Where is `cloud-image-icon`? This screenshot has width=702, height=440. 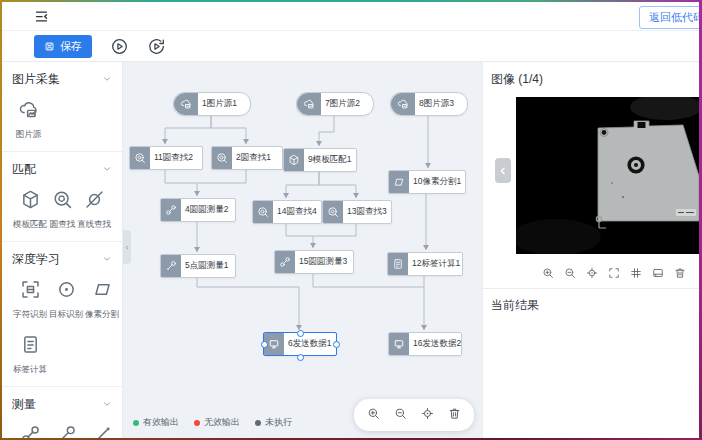
cloud-image-icon is located at coordinates (403, 104).